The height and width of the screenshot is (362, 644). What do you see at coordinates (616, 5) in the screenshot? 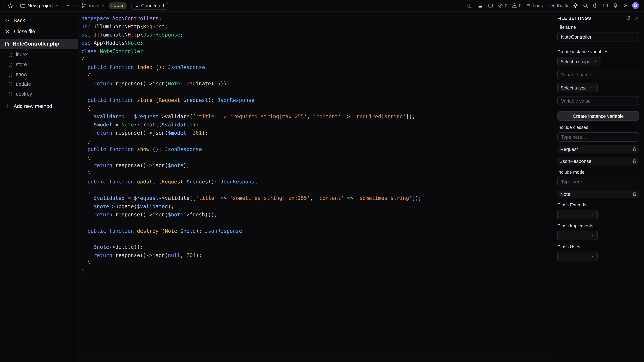
I see `notifications-button` at bounding box center [616, 5].